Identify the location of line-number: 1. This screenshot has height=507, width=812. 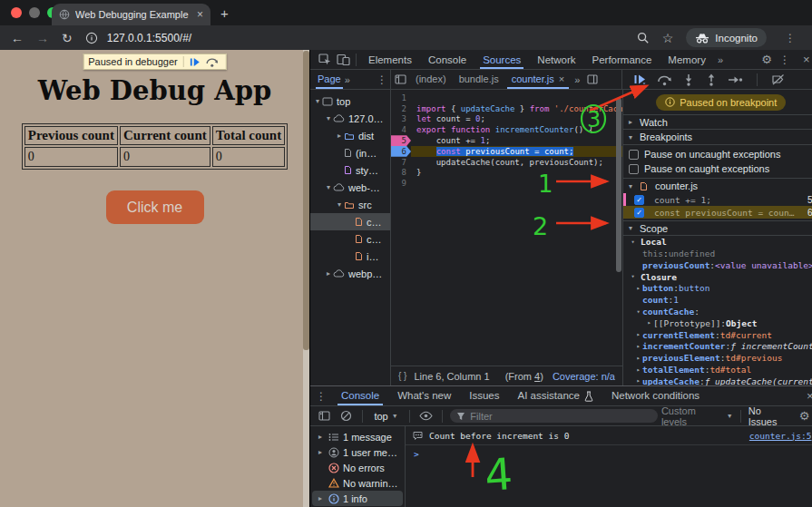
(401, 98).